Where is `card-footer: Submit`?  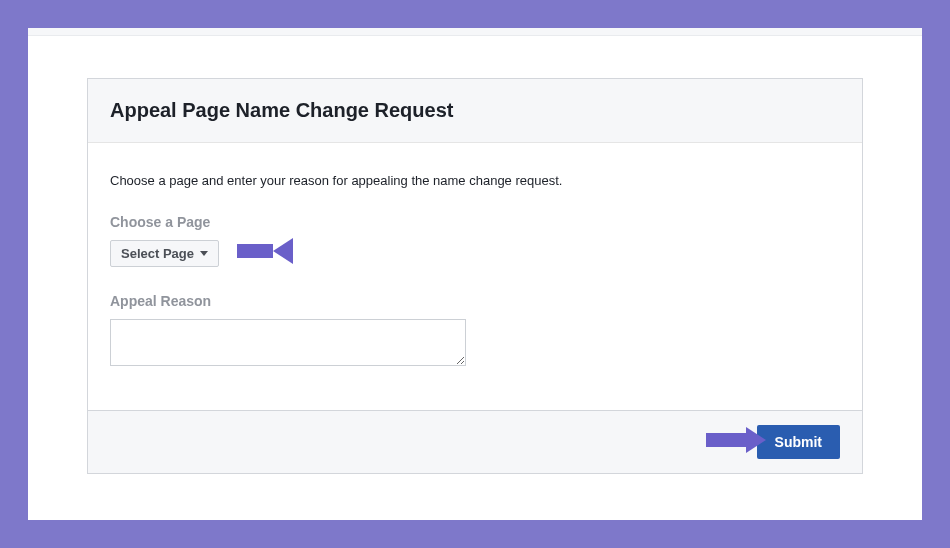
card-footer: Submit is located at coordinates (475, 442).